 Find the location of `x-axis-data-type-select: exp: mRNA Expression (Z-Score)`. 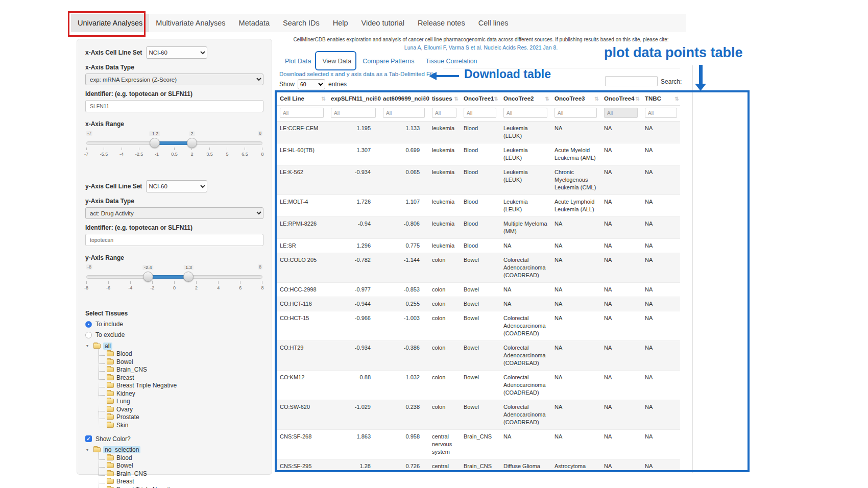

x-axis-data-type-select: exp: mRNA Expression (Z-Score) is located at coordinates (175, 80).